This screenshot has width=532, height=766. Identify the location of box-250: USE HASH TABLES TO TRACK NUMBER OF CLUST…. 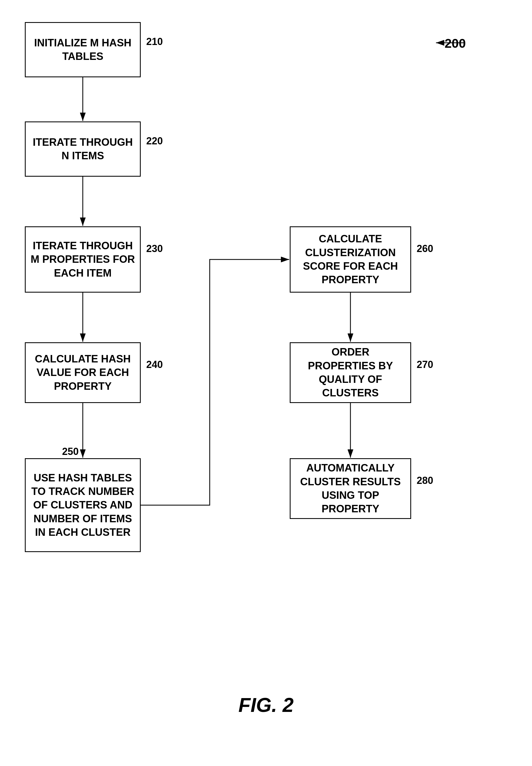
(83, 505).